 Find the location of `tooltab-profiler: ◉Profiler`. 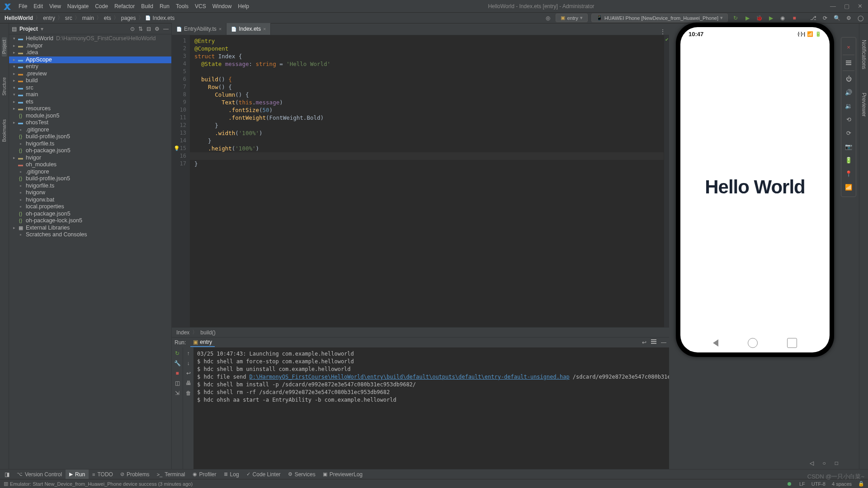

tooltab-profiler: ◉Profiler is located at coordinates (204, 474).